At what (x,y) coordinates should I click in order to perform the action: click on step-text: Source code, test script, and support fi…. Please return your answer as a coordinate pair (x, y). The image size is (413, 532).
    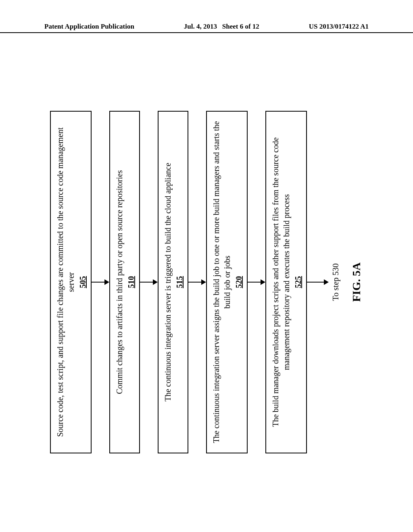
    Looking at the image, I should click on (65, 282).